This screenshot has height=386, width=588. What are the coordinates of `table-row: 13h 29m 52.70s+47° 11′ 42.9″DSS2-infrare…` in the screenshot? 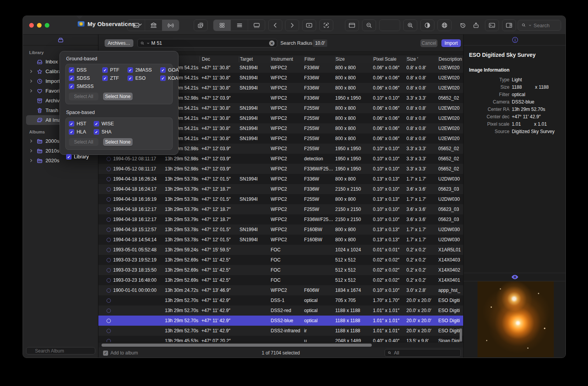 It's located at (281, 331).